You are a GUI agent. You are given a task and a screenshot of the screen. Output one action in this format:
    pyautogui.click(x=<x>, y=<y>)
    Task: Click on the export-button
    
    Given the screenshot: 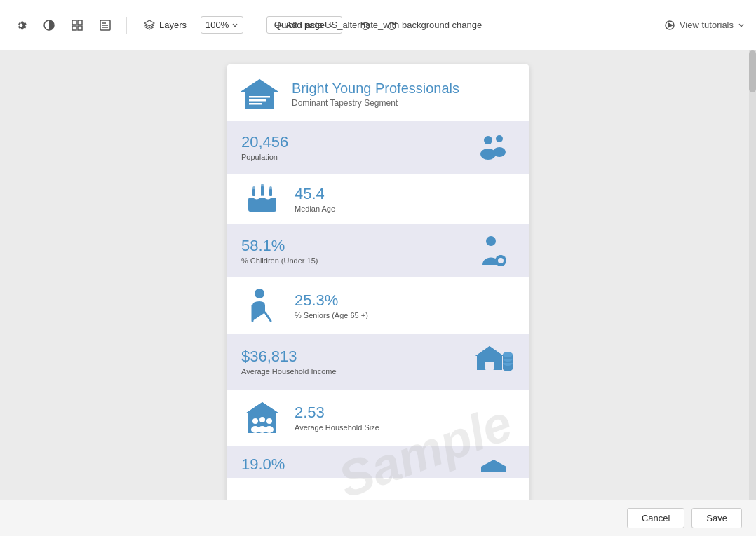 What is the action you would take?
    pyautogui.click(x=105, y=25)
    